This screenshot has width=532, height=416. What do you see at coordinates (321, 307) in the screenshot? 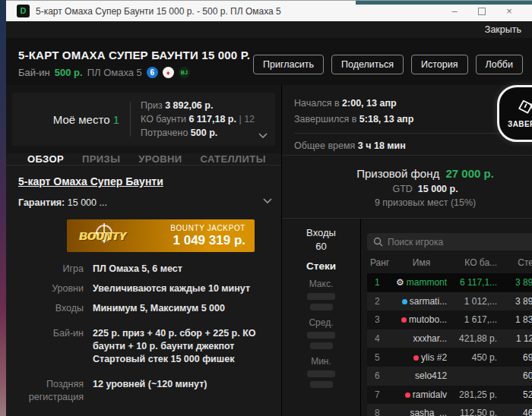
I see `max-stack-placeholder2` at bounding box center [321, 307].